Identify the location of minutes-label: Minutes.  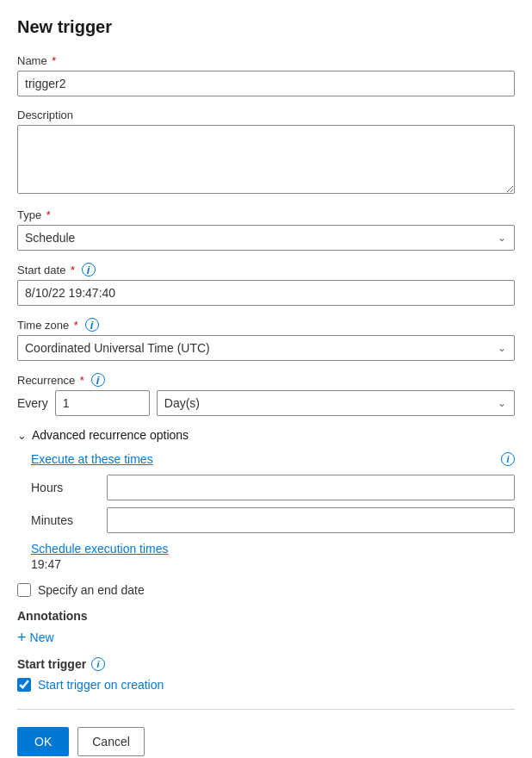
(65, 520).